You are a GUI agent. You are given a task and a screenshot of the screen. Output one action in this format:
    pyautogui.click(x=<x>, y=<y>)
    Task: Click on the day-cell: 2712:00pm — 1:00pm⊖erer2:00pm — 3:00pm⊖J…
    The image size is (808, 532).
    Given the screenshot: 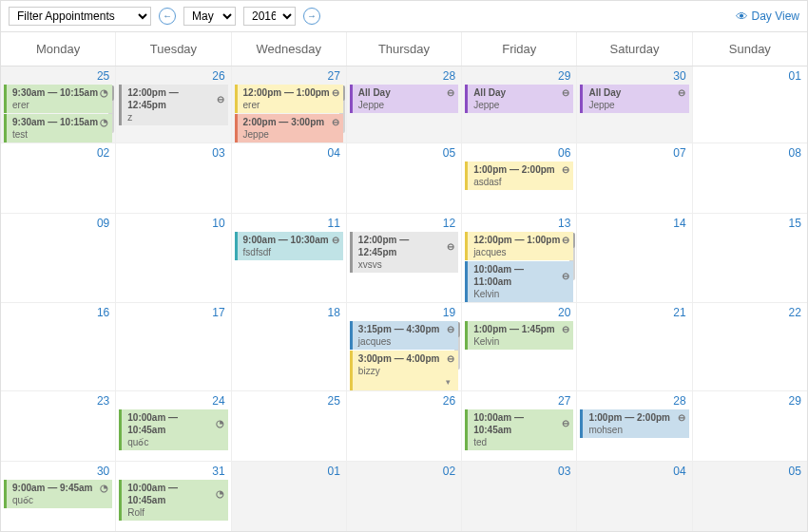 What is the action you would take?
    pyautogui.click(x=289, y=104)
    